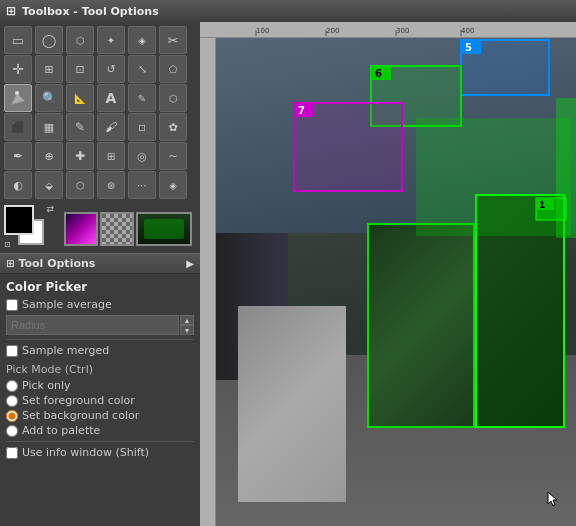  I want to click on tool-placeholder-4: ⋯, so click(142, 185).